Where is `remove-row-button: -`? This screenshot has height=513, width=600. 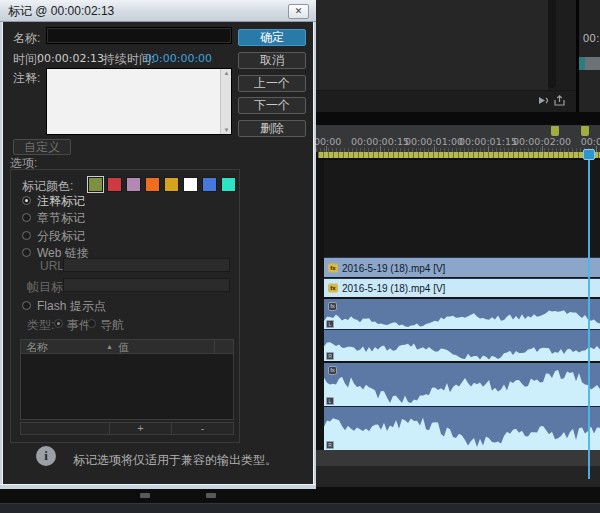
remove-row-button: - is located at coordinates (203, 428).